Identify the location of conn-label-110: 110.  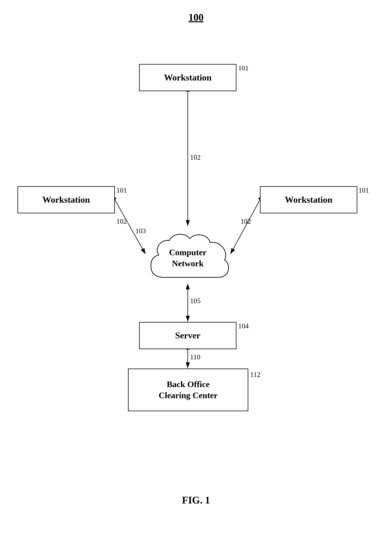
(195, 357).